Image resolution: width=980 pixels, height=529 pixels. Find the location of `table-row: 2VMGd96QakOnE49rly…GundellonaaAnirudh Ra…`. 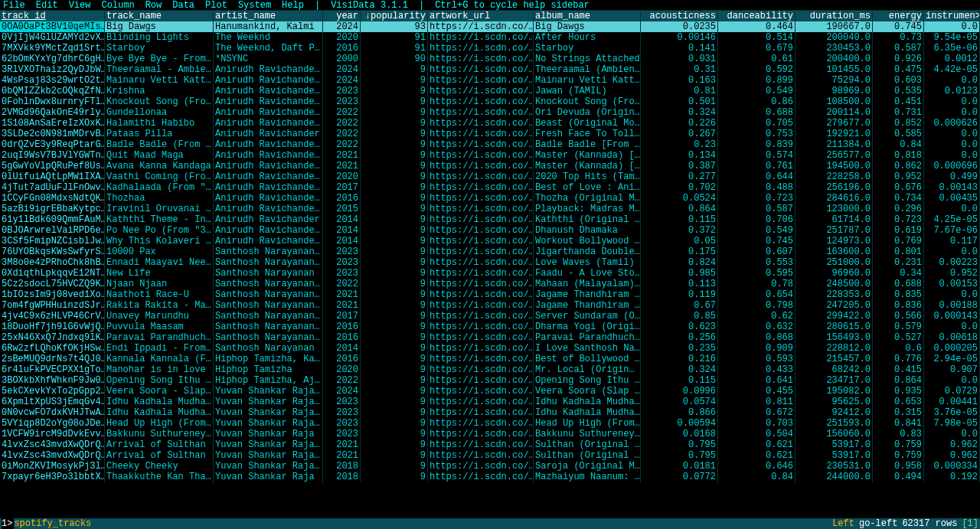

table-row: 2VMGd96QakOnE49rly…GundellonaaAnirudh Ra… is located at coordinates (490, 113).